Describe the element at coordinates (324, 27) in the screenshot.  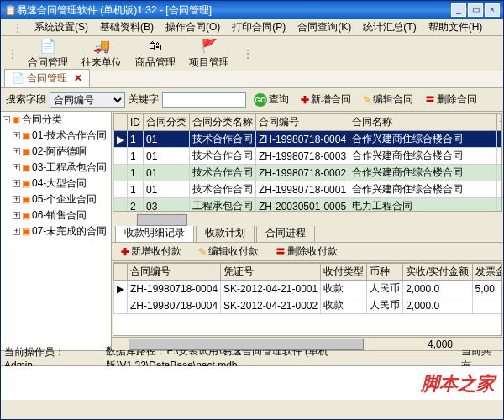
I see `menu-query: 合同查询(K)` at that location.